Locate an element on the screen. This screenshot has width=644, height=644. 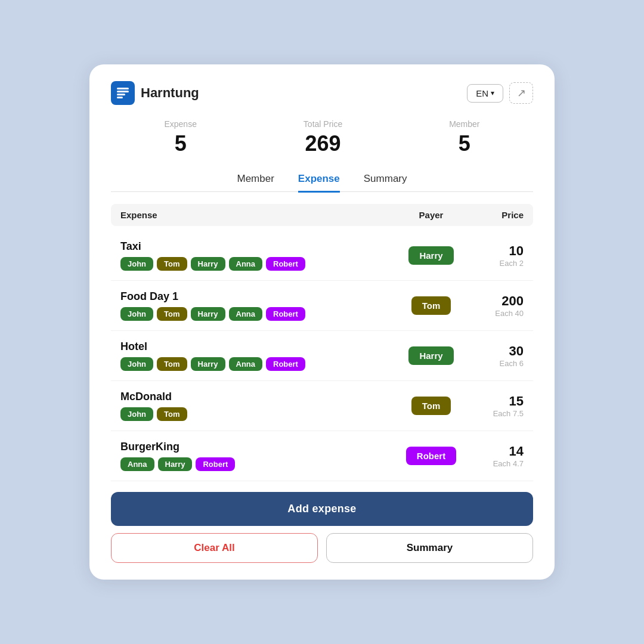
share-icon: ↗ is located at coordinates (521, 93).